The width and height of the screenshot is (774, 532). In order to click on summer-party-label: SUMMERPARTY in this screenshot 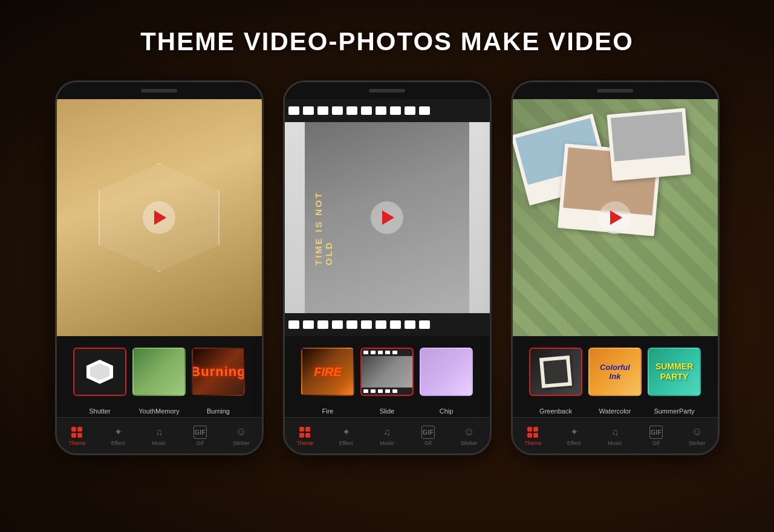, I will do `click(674, 372)`.